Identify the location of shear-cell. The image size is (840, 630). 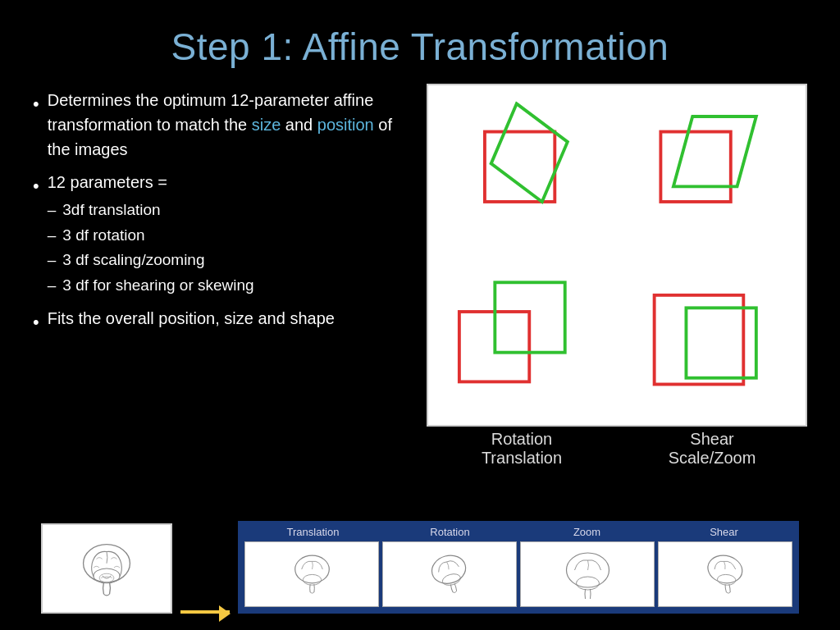
(711, 171).